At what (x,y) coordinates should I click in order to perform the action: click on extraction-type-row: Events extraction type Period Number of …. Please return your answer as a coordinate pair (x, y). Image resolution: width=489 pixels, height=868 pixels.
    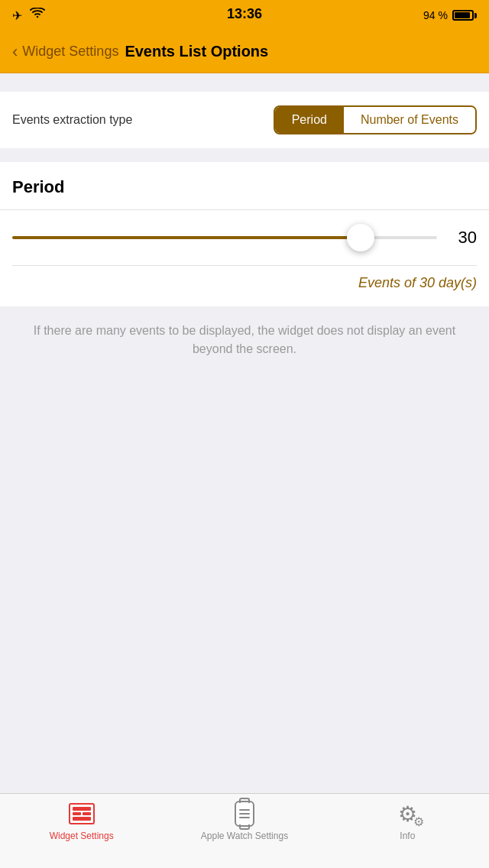
    Looking at the image, I should click on (244, 120).